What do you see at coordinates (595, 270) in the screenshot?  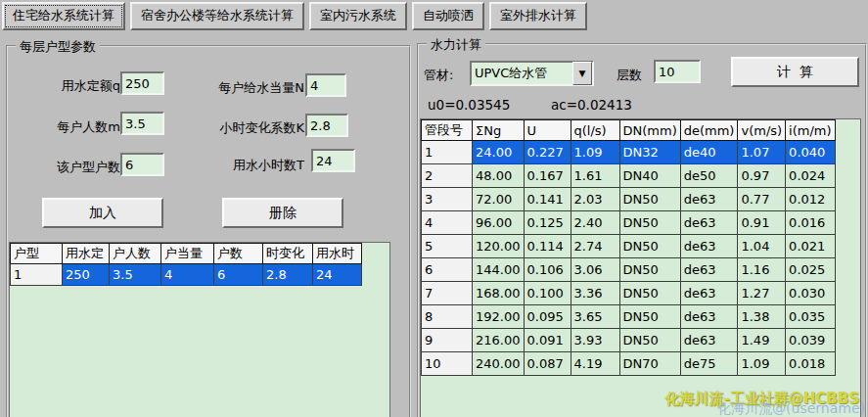 I see `table-cell: 3.06` at bounding box center [595, 270].